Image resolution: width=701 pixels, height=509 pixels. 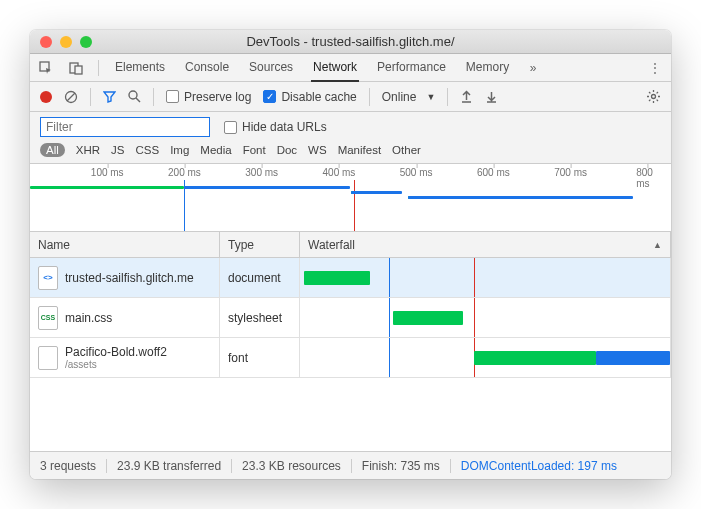 I want to click on overview-marker, so click(x=354, y=206).